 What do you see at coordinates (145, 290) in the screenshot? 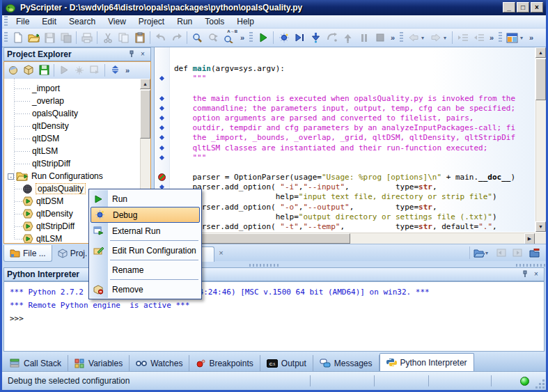
I see `menu-item-remove: Remove` at bounding box center [145, 290].